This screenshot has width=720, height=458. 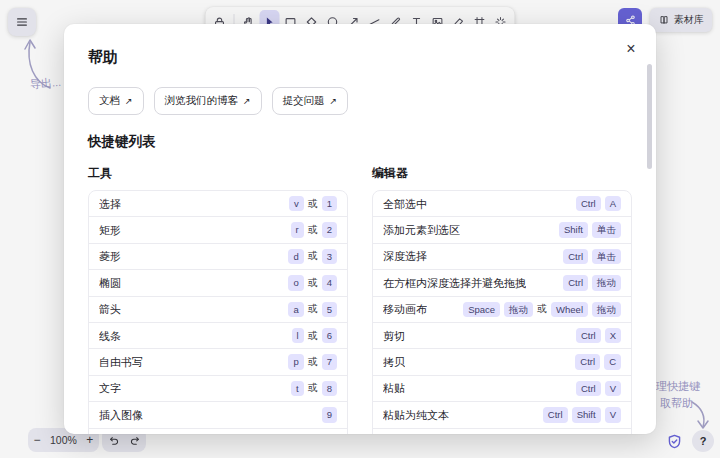 What do you see at coordinates (110, 283) in the screenshot?
I see `shortcut-label: 椭圆` at bounding box center [110, 283].